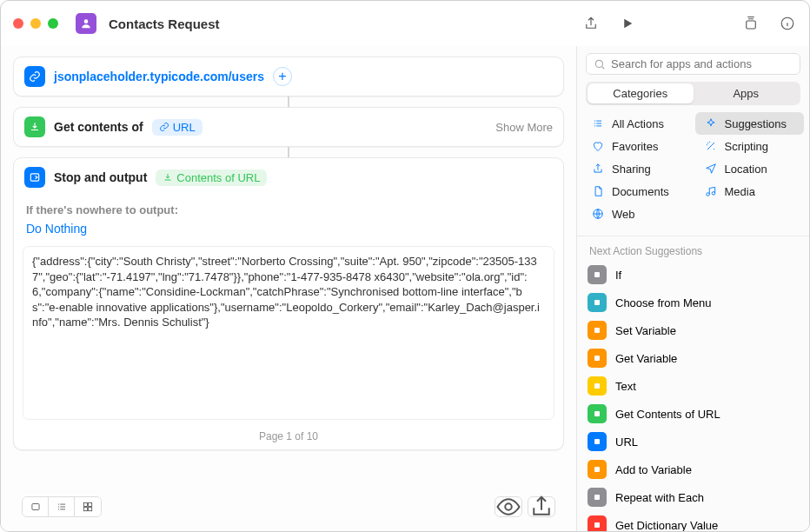 The width and height of the screenshot is (810, 532). Describe the element at coordinates (702, 64) in the screenshot. I see `search-input` at that location.